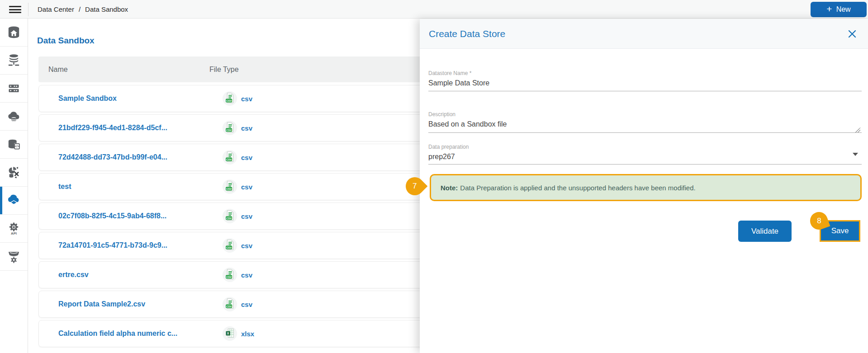 The width and height of the screenshot is (868, 353). Describe the element at coordinates (449, 188) in the screenshot. I see `note-prefix: Note:` at that location.